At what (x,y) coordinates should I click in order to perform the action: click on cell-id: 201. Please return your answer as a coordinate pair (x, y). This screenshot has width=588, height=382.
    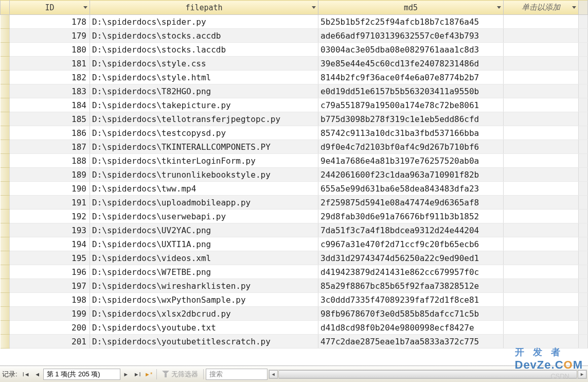
    Looking at the image, I should click on (50, 342).